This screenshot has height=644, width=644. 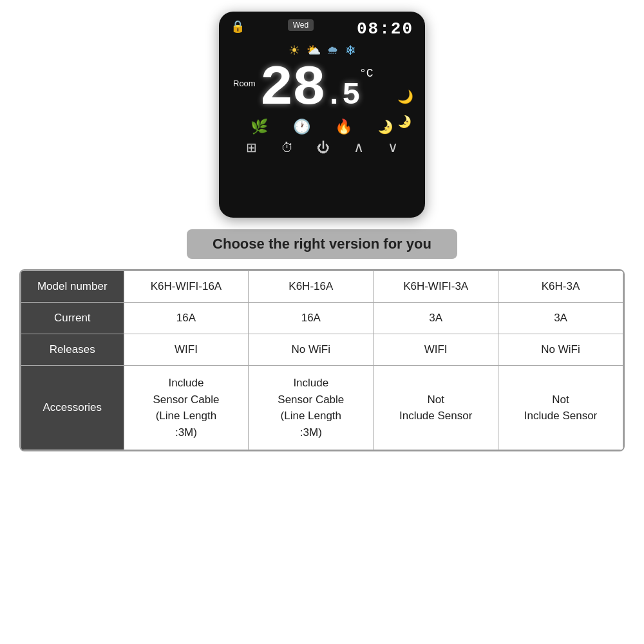 I want to click on thermostat-bottom-row: ⊞ ⏱ ⏻ ∧ ∨, so click(x=322, y=146).